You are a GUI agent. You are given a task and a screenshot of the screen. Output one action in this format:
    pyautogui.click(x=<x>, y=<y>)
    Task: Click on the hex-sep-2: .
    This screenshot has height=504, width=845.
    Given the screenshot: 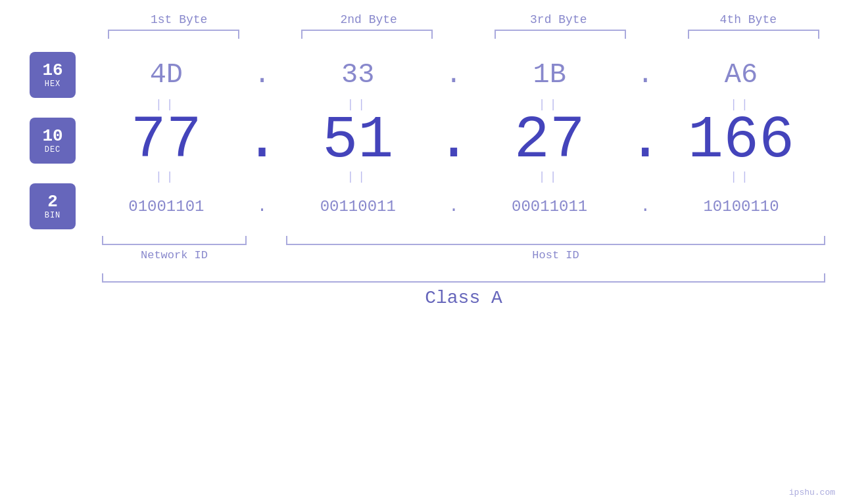 What is the action you would take?
    pyautogui.click(x=454, y=75)
    